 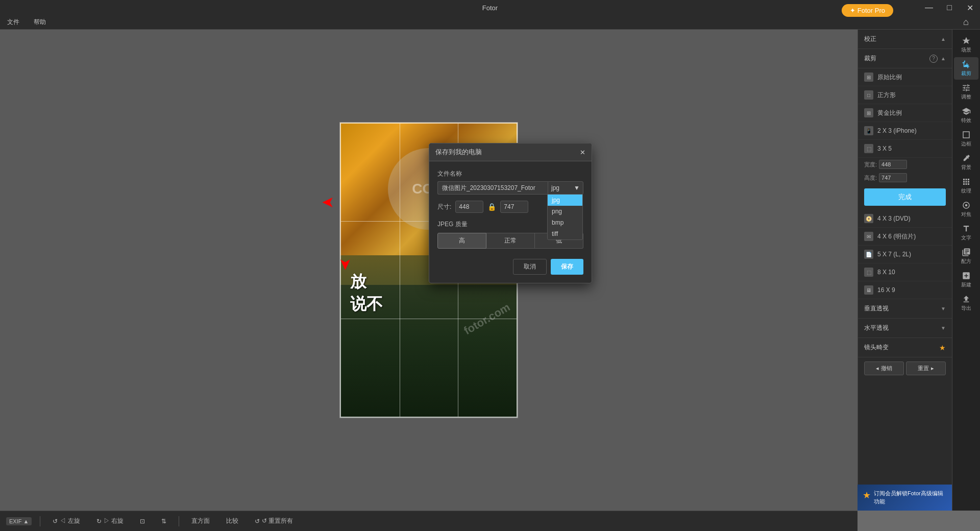 I want to click on quality-high: 高, so click(x=462, y=241).